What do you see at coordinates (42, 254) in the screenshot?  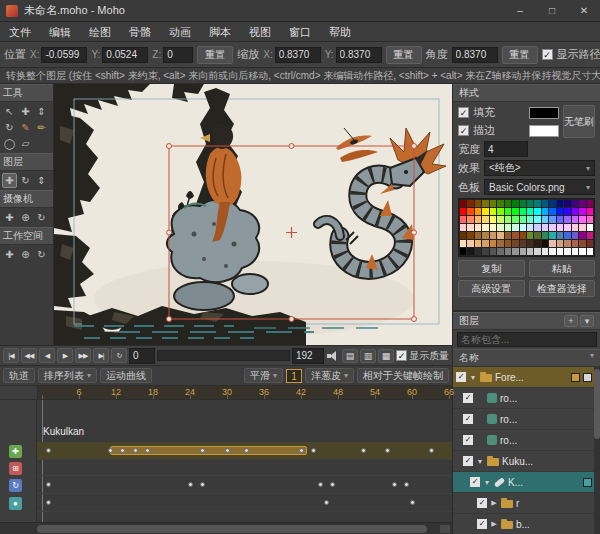 I see `rotate-workspace-tool: ↻` at bounding box center [42, 254].